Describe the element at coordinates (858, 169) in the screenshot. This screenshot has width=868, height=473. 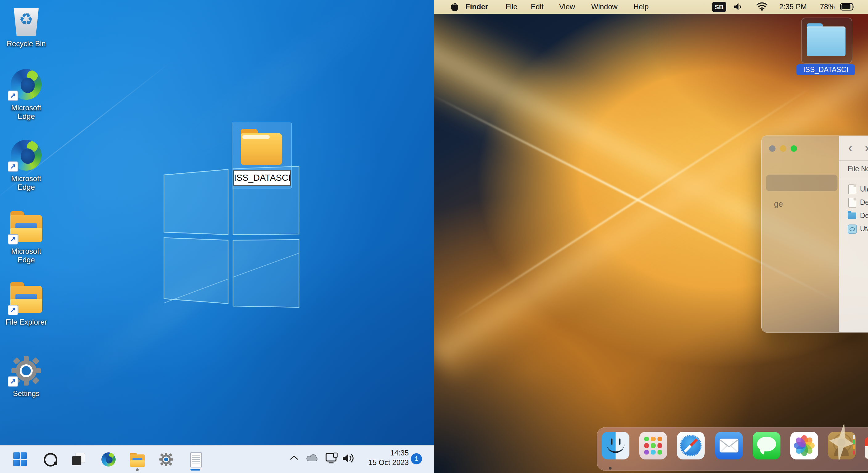
I see `list-header: File Now` at that location.